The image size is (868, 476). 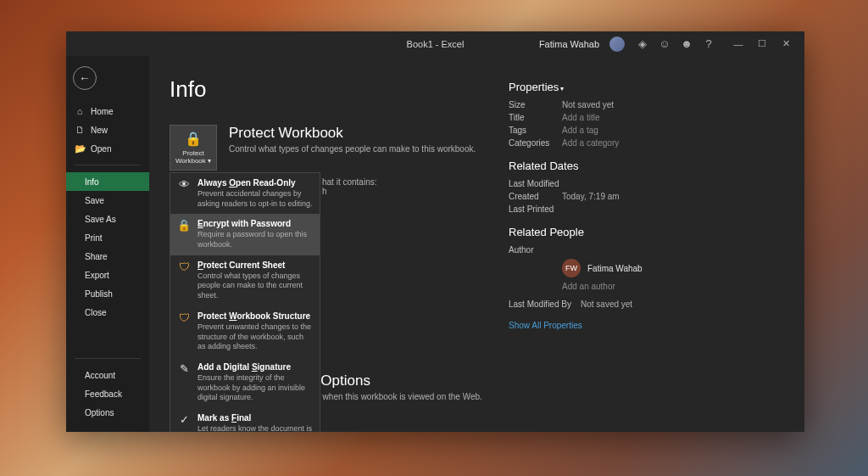 What do you see at coordinates (643, 44) in the screenshot?
I see `diamond-icon: ◈` at bounding box center [643, 44].